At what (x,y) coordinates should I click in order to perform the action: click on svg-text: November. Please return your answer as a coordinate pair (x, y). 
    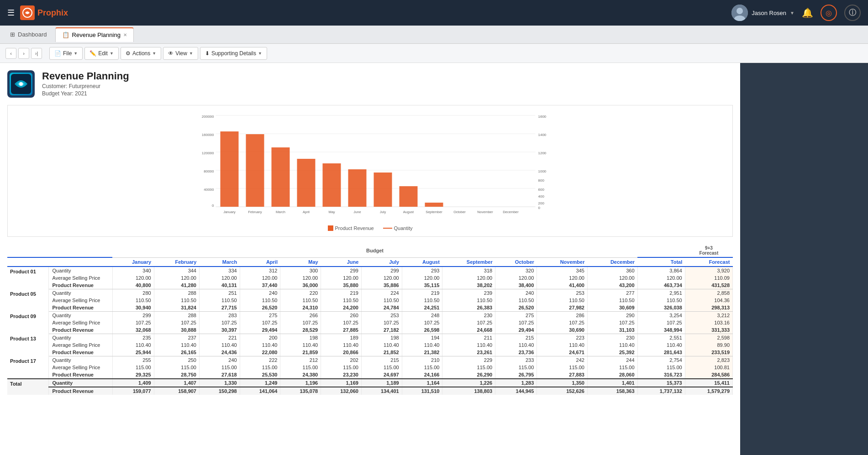
    Looking at the image, I should click on (485, 212).